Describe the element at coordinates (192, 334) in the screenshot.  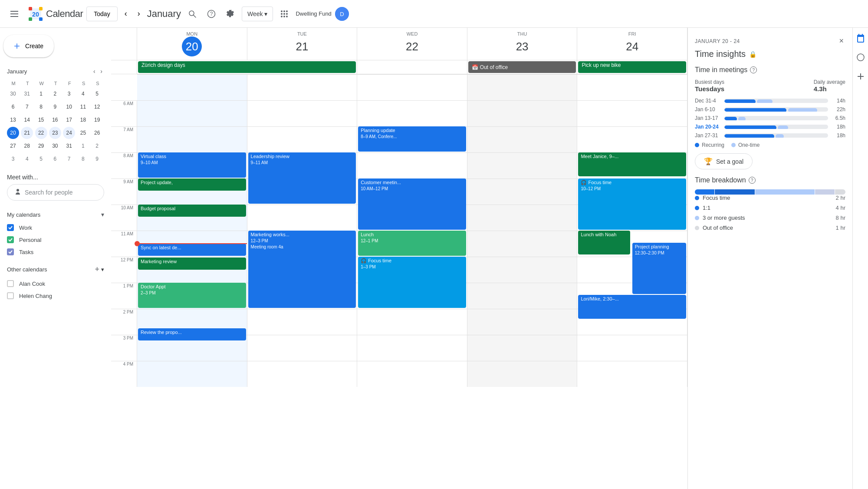
I see `event-review-prop: Review the propo...` at that location.